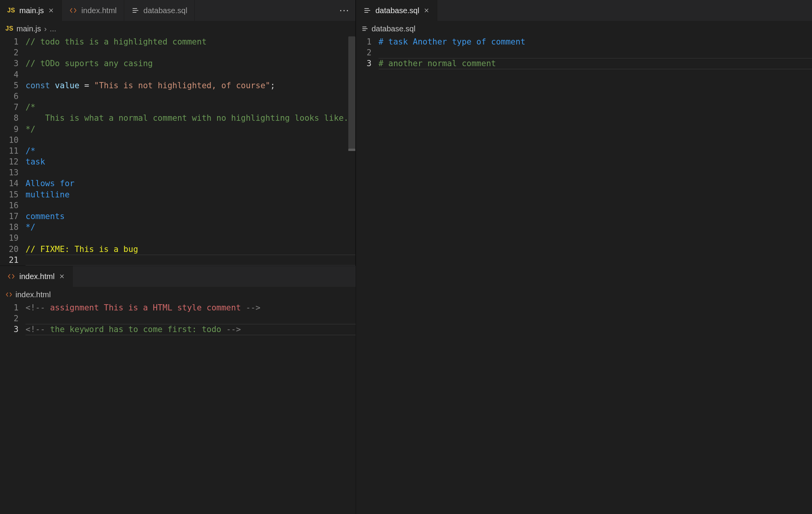 The width and height of the screenshot is (812, 514). I want to click on token: value, so click(67, 86).